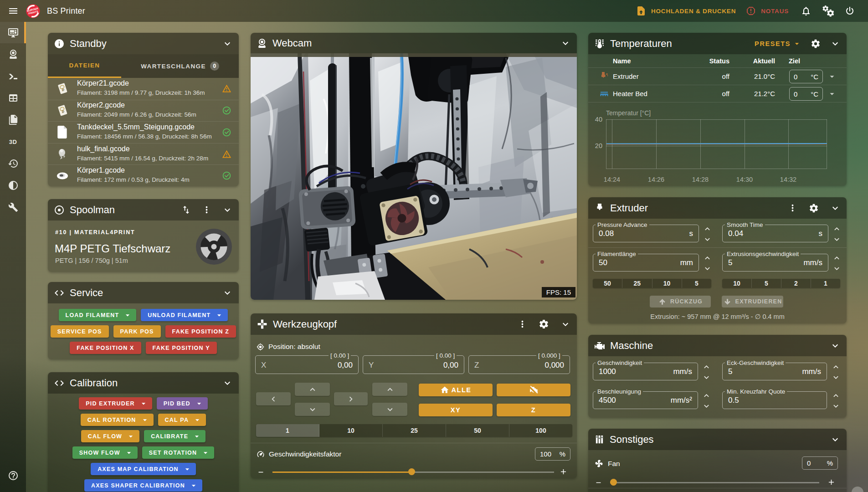  I want to click on svg-text: 14:24, so click(612, 179).